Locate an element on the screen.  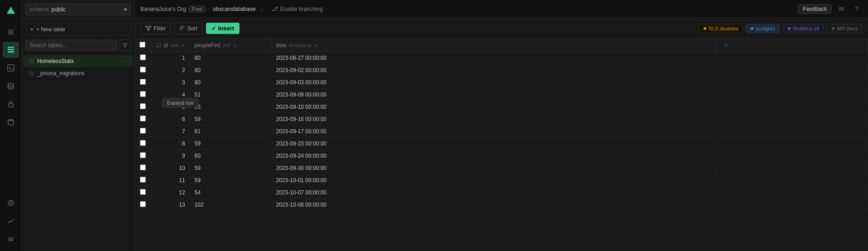
row-date-cell: 2023-09-23 00:00:00 is located at coordinates (494, 144).